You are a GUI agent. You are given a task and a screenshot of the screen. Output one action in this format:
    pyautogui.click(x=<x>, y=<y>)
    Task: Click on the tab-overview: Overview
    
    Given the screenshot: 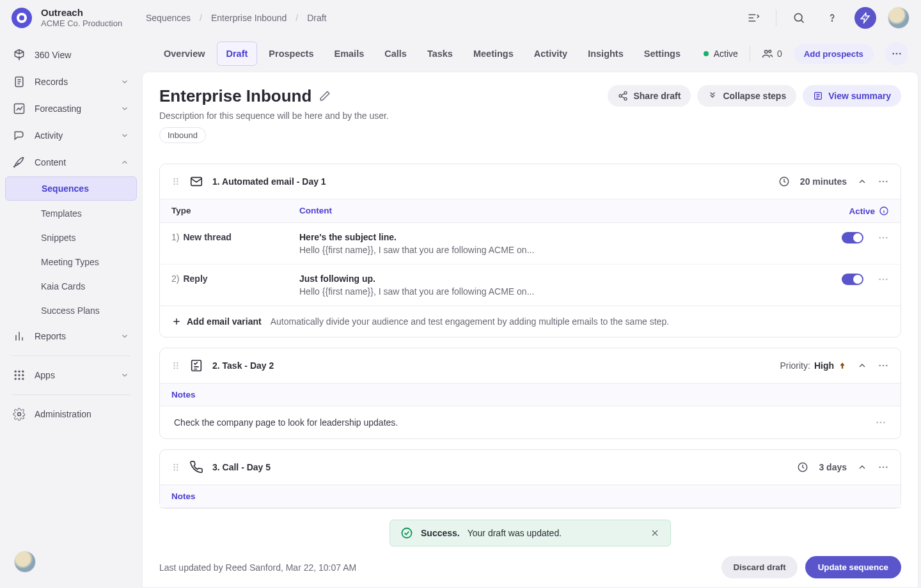 What is the action you would take?
    pyautogui.click(x=184, y=54)
    